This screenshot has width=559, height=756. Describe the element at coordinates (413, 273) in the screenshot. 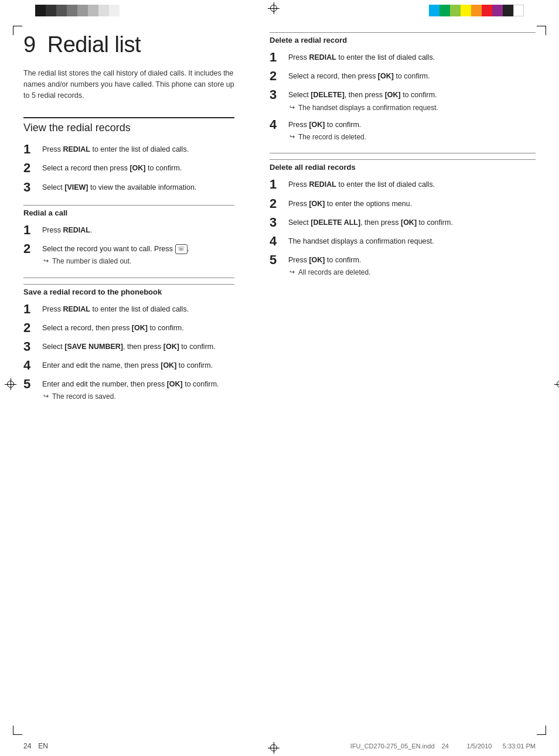

I see `step-result: ↪ All records are deleted.` at that location.